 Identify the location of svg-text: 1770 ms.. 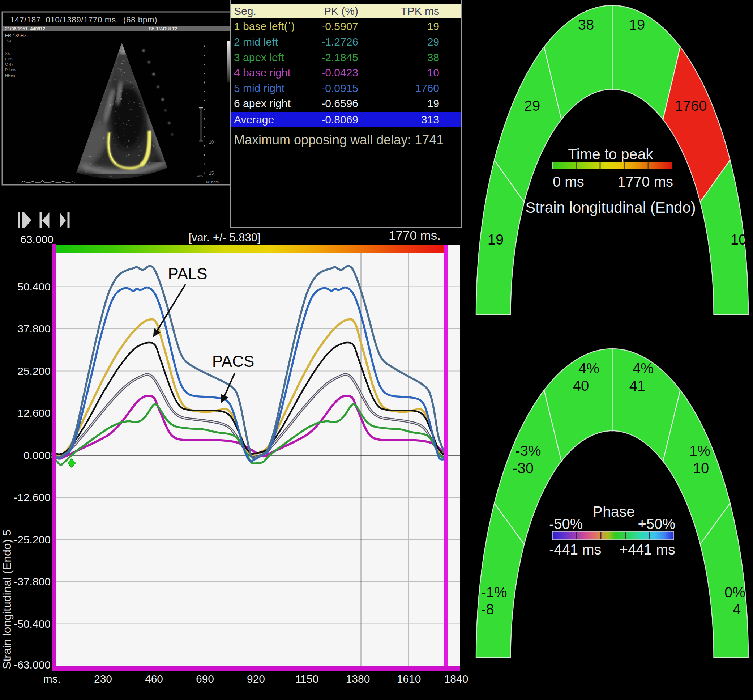
(415, 236).